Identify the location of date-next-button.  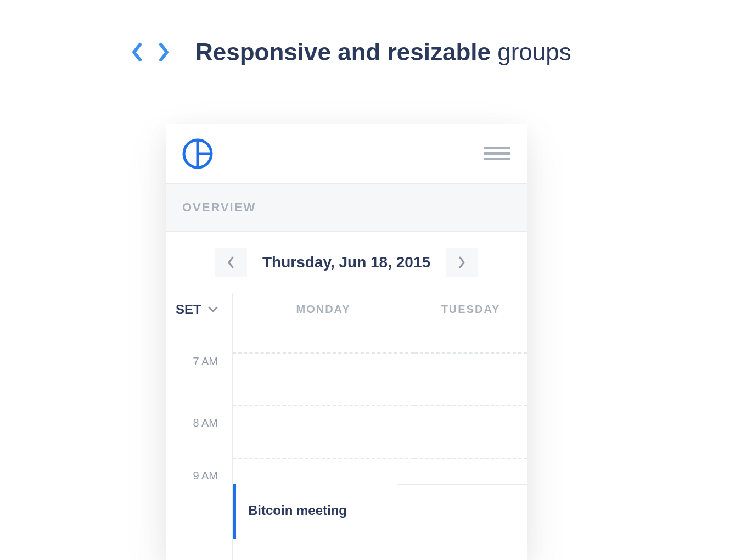
(462, 262).